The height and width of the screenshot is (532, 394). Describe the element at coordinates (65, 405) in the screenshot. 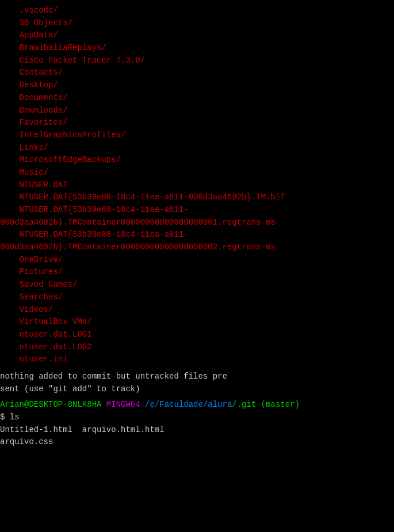

I see `prompt-hostname: DESKTOP-8NLK8HA` at that location.